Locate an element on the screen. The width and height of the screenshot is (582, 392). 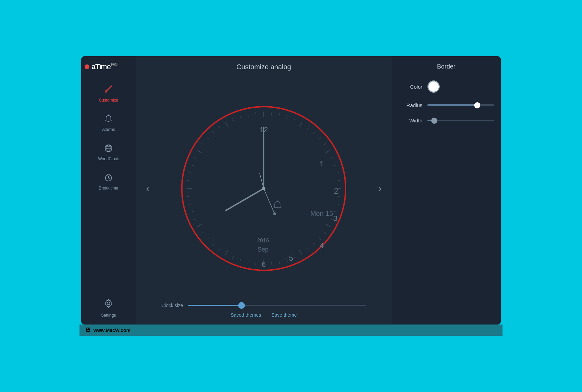
clock-svg: 12 1 2 3 3 4 5 6 Mon 15 2016 Sep is located at coordinates (264, 189).